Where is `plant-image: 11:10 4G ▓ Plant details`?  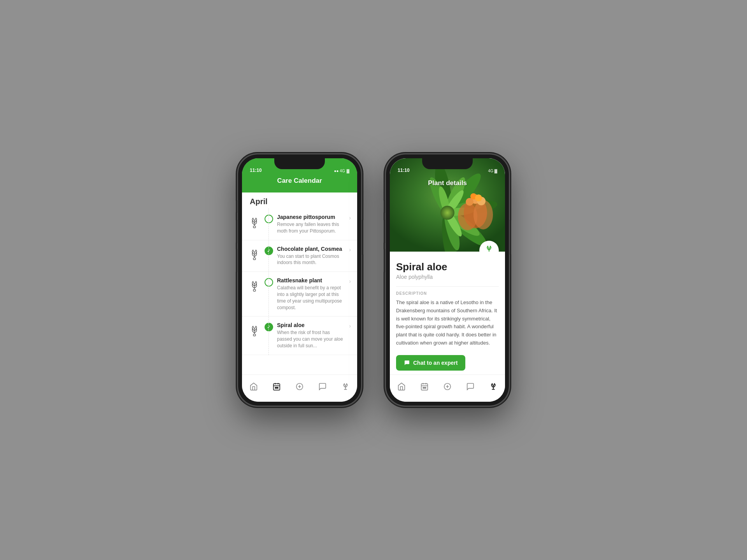
plant-image: 11:10 4G ▓ Plant details is located at coordinates (447, 205).